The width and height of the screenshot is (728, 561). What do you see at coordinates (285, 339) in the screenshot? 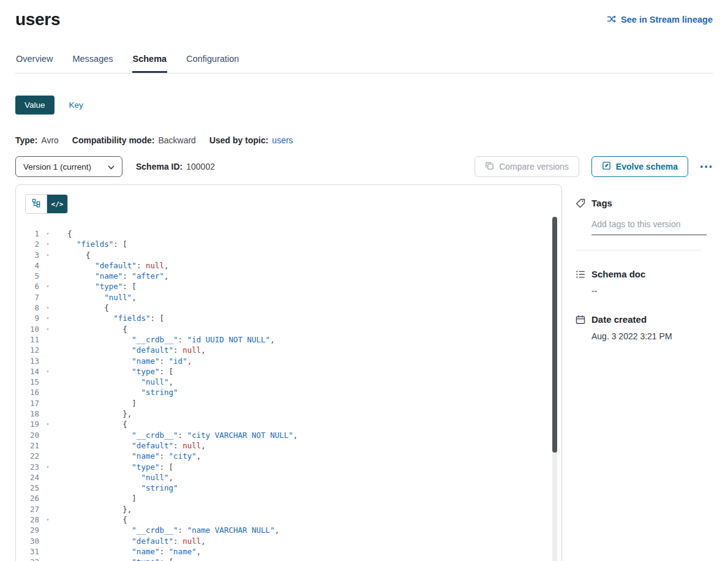
I see `code-line: 11"__crdb__": "id UUID NOT NULL",` at bounding box center [285, 339].